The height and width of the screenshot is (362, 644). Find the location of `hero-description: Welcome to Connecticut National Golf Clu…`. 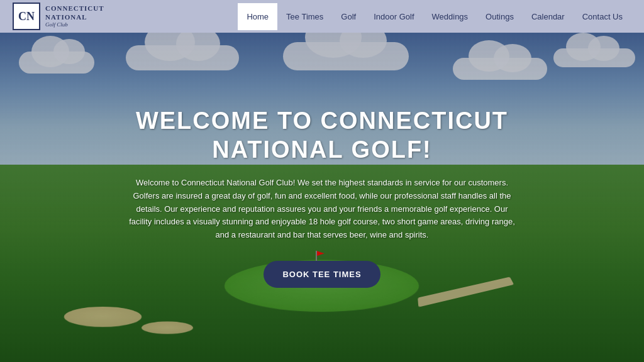

hero-description: Welcome to Connecticut National Golf Clu… is located at coordinates (322, 209).